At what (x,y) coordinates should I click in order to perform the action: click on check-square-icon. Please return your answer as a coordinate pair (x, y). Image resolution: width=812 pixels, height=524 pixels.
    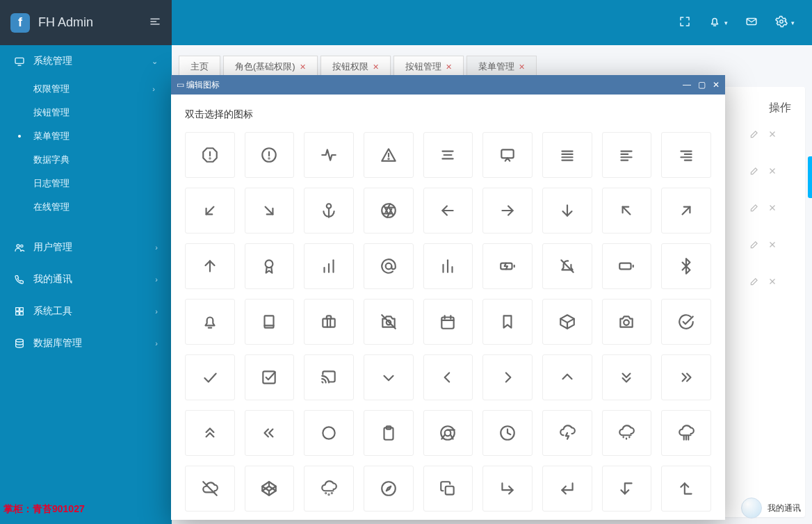
    Looking at the image, I should click on (270, 377).